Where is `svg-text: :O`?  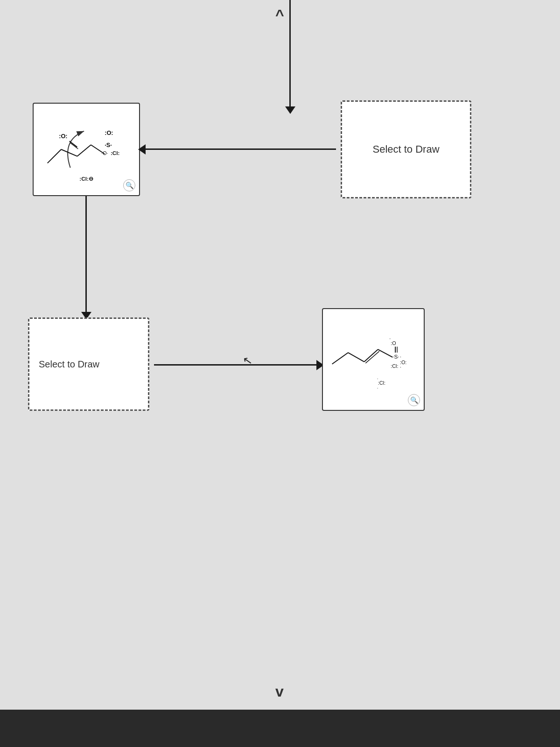 svg-text: :O is located at coordinates (393, 343).